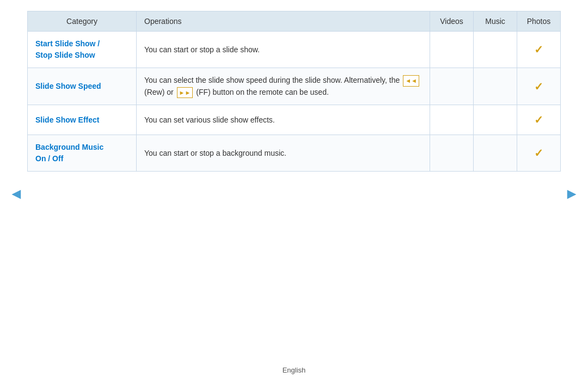 This screenshot has width=588, height=384. I want to click on operations-text: You can select the slide show speed duri…, so click(282, 86).